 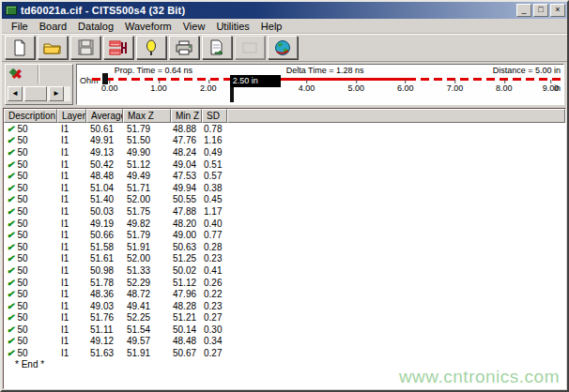 What do you see at coordinates (85, 47) in the screenshot?
I see `save-button` at bounding box center [85, 47].